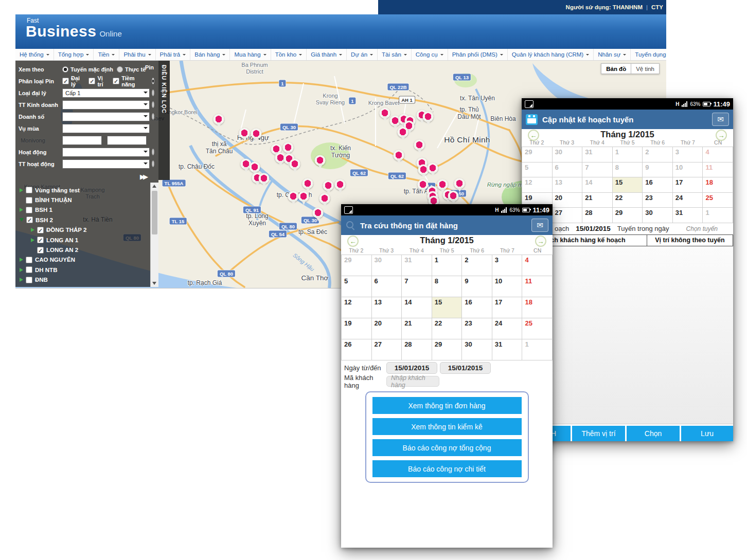 This screenshot has height=560, width=747. Describe the element at coordinates (447, 447) in the screenshot. I see `action-button: Báo cáo công nợ tổng cộng` at that location.